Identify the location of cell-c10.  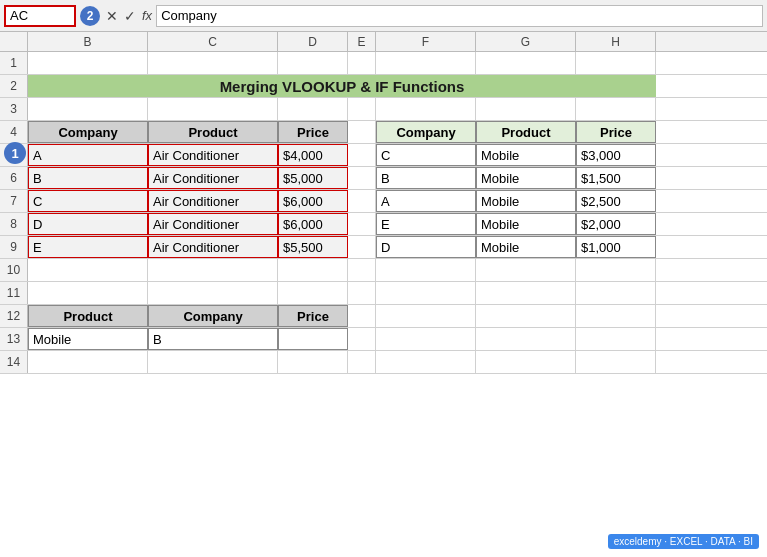
(213, 270).